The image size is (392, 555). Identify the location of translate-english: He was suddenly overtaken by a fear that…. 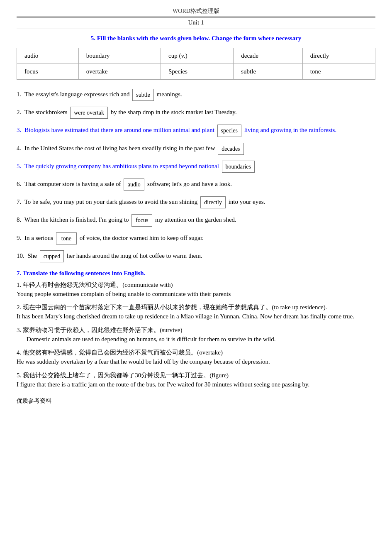
(196, 362).